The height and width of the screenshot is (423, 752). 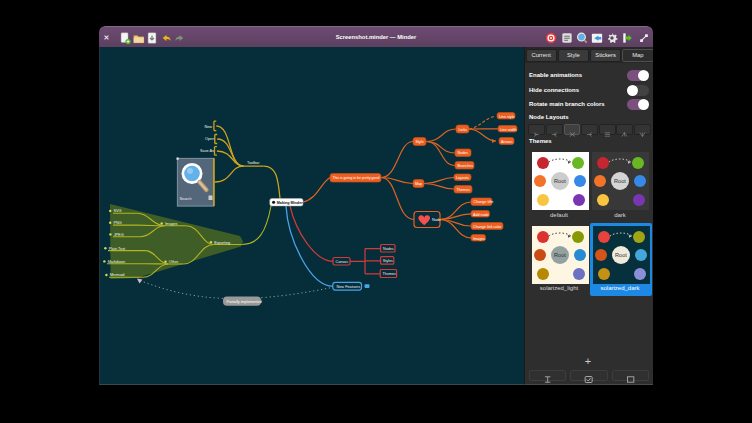 I want to click on svg-text: Canvas, so click(x=342, y=262).